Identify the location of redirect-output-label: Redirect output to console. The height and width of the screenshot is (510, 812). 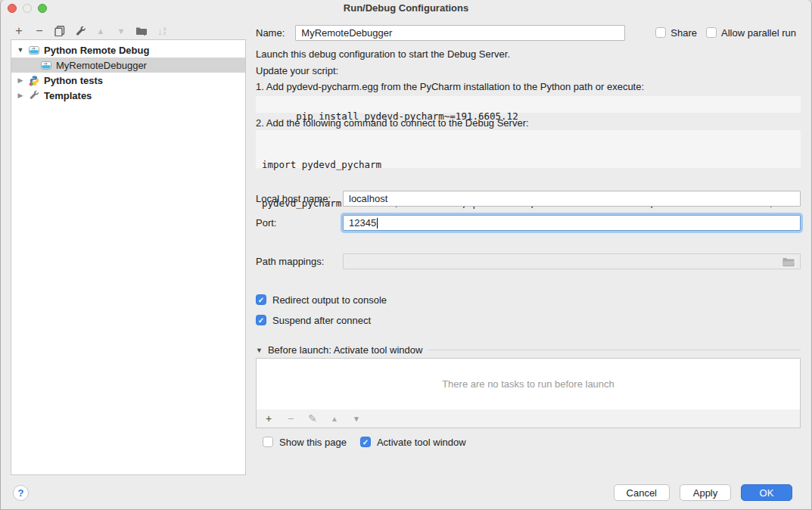
(330, 300).